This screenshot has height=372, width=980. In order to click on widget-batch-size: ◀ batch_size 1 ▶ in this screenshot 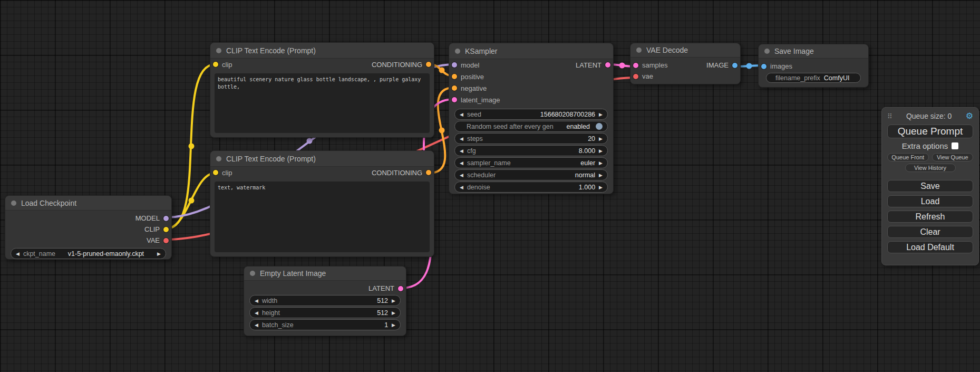, I will do `click(325, 325)`.